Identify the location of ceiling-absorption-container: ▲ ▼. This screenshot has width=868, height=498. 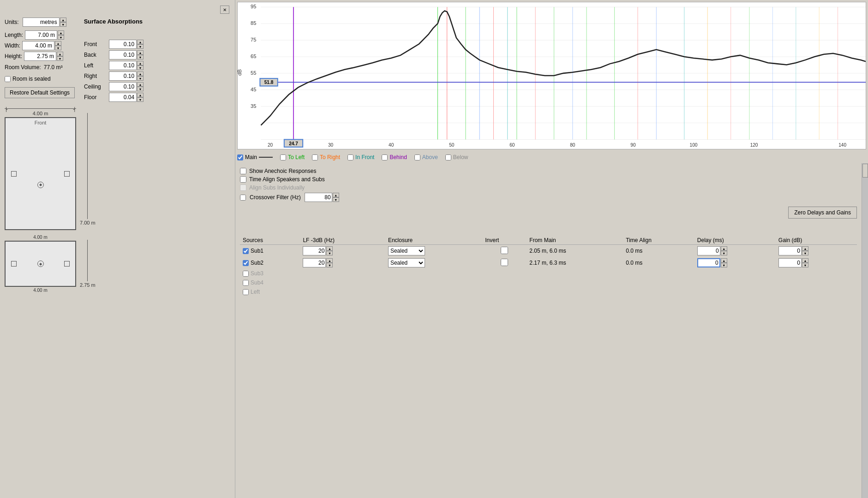
(126, 87).